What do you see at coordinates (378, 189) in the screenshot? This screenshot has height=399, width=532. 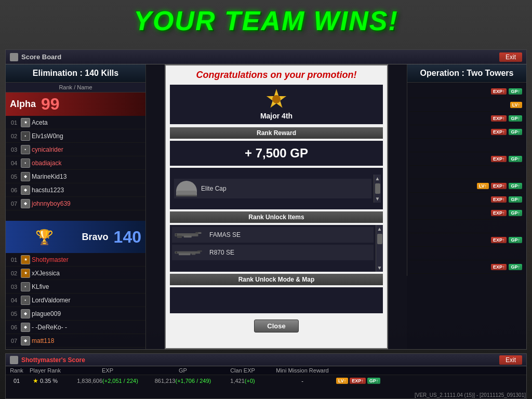 I see `scroll-thumb` at bounding box center [378, 189].